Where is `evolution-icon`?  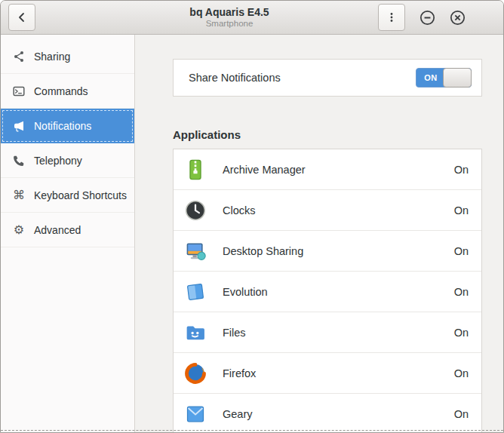
evolution-icon is located at coordinates (195, 292).